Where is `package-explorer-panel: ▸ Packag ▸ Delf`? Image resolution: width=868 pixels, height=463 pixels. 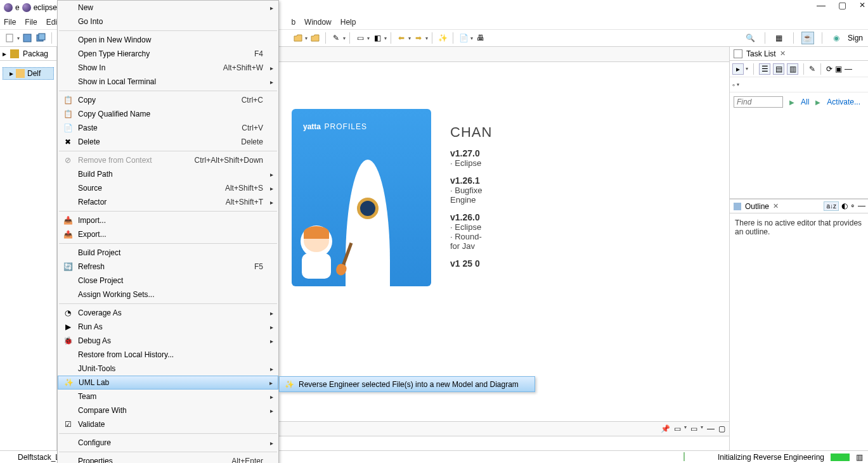
package-explorer-panel: ▸ Packag ▸ Delf is located at coordinates (29, 248).